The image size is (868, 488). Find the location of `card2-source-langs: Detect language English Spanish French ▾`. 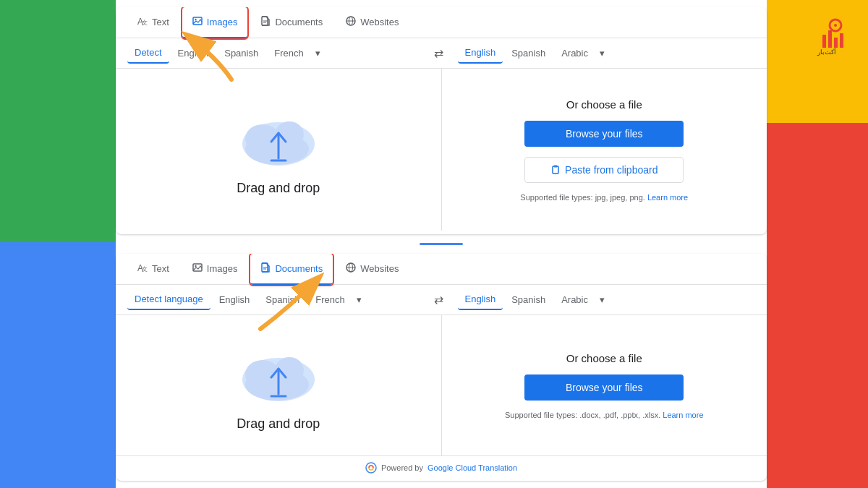

card2-source-langs: Detect language English Spanish French ▾ is located at coordinates (276, 299).